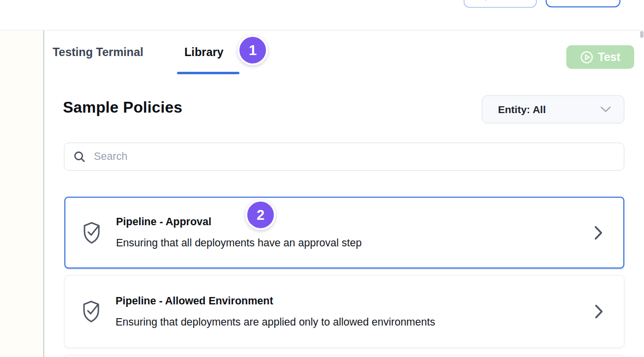 This screenshot has width=644, height=357. Describe the element at coordinates (322, 15) in the screenshot. I see `top-header: Save Discard` at that location.